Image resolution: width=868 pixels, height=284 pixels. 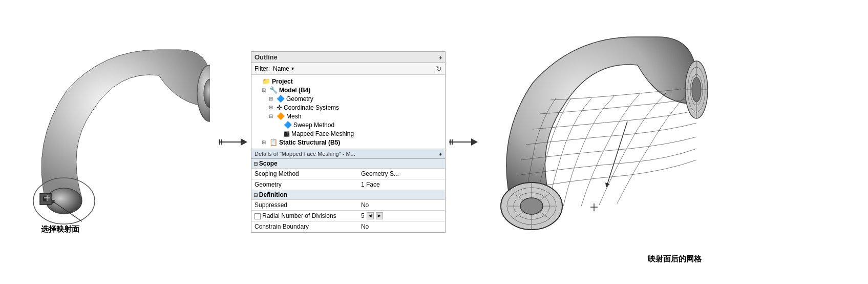 What do you see at coordinates (348, 69) in the screenshot?
I see `filter-bar: Filter: Name ▼ ↻` at bounding box center [348, 69].